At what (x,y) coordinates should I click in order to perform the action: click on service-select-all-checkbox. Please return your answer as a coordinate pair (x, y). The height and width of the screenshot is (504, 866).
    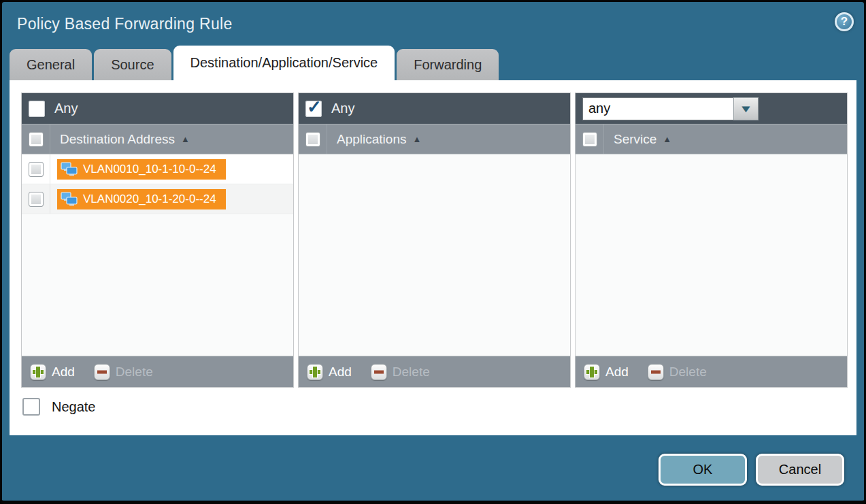
    Looking at the image, I should click on (590, 139).